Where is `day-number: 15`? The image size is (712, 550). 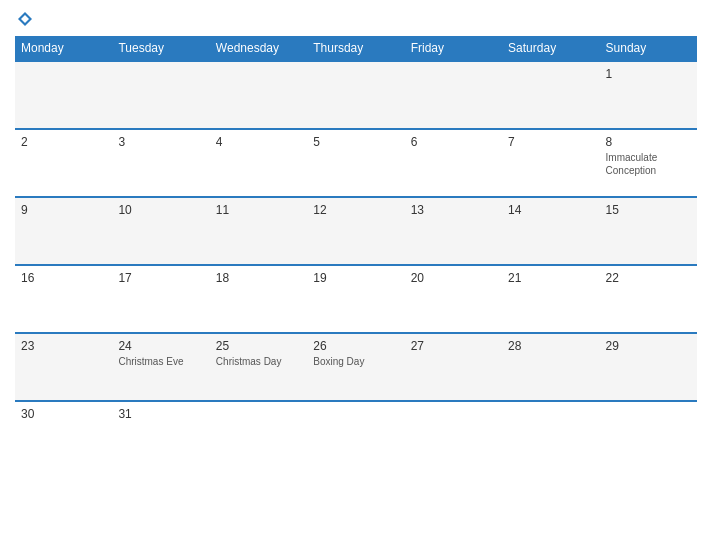
day-number: 15 is located at coordinates (648, 210).